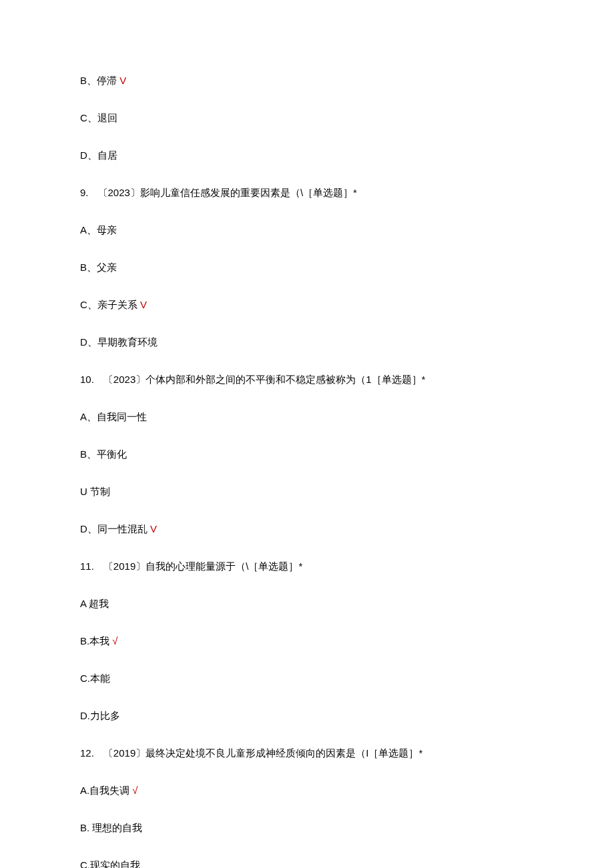 The width and height of the screenshot is (614, 868). What do you see at coordinates (307, 454) in the screenshot?
I see `text-line: B、平衡化` at bounding box center [307, 454].